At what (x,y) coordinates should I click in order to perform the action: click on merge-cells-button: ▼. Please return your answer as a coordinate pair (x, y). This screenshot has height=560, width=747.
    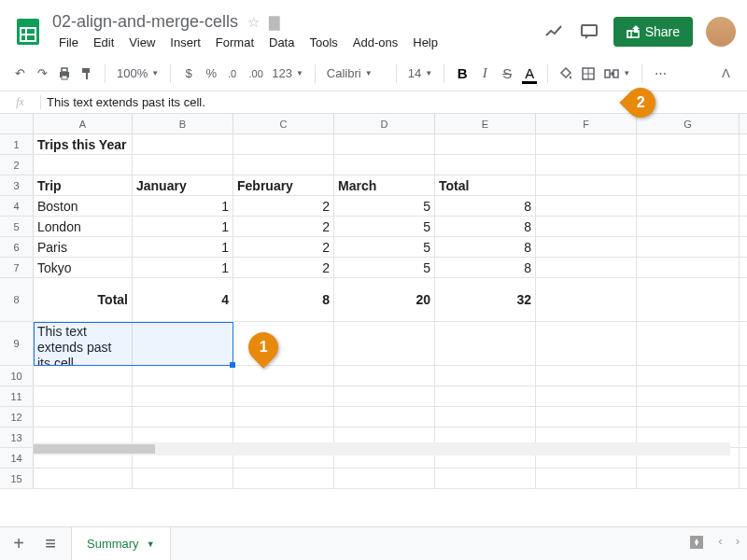
    Looking at the image, I should click on (617, 74).